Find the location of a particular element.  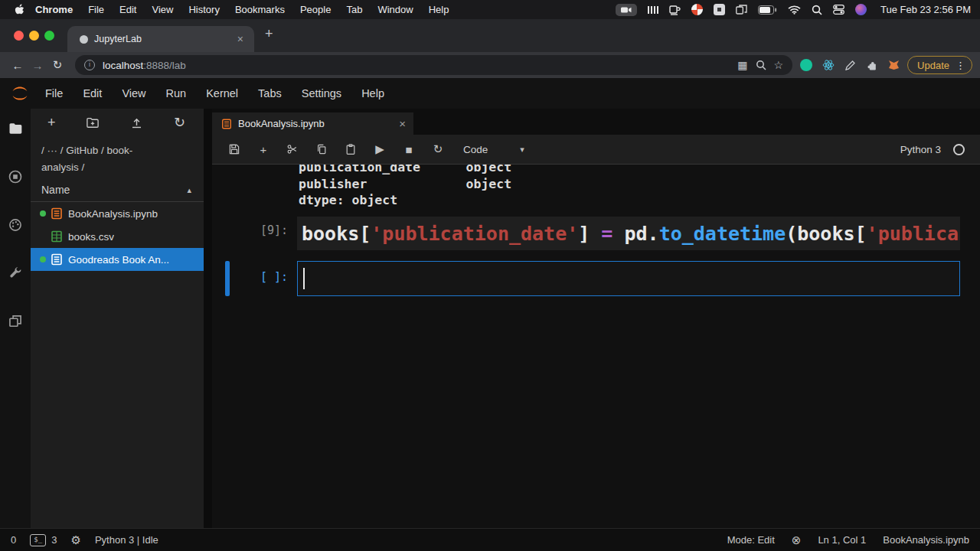

menu-window: Window is located at coordinates (395, 9).